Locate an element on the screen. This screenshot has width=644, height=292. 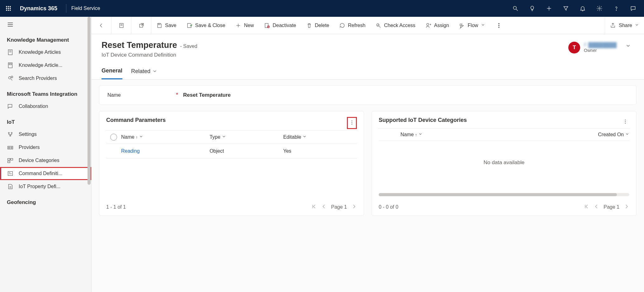
sidebar-item-label: Search Providers is located at coordinates (38, 78).